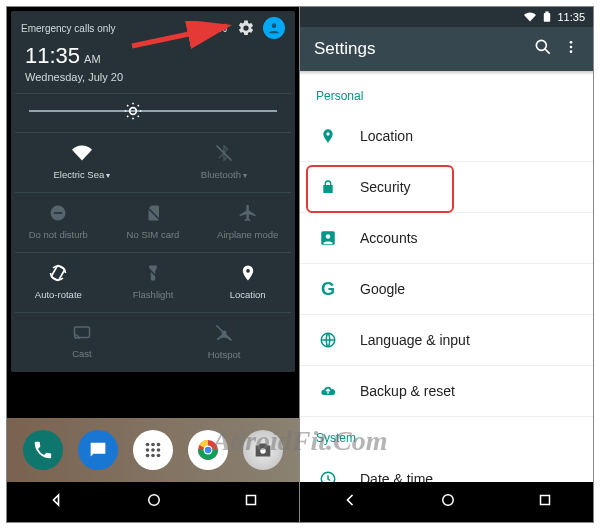 The width and height of the screenshot is (600, 529). I want to click on item-language-label: Language & input, so click(415, 340).